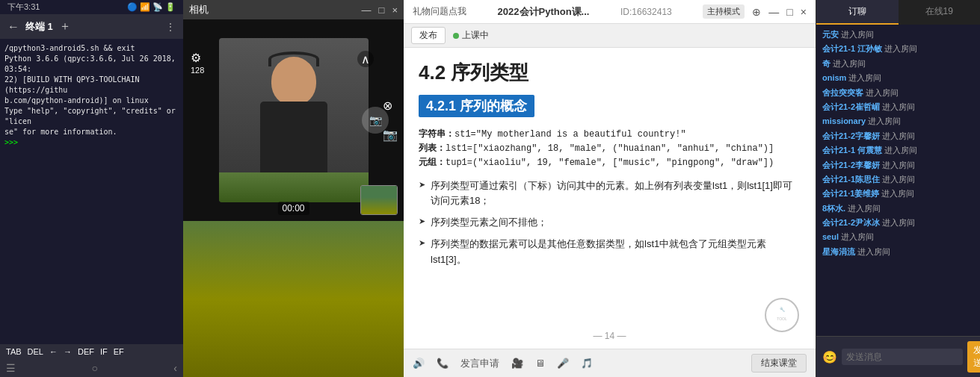 The width and height of the screenshot is (980, 377). What do you see at coordinates (851, 136) in the screenshot?
I see `chat-user-8: 会计21-2字馨妍` at bounding box center [851, 136].